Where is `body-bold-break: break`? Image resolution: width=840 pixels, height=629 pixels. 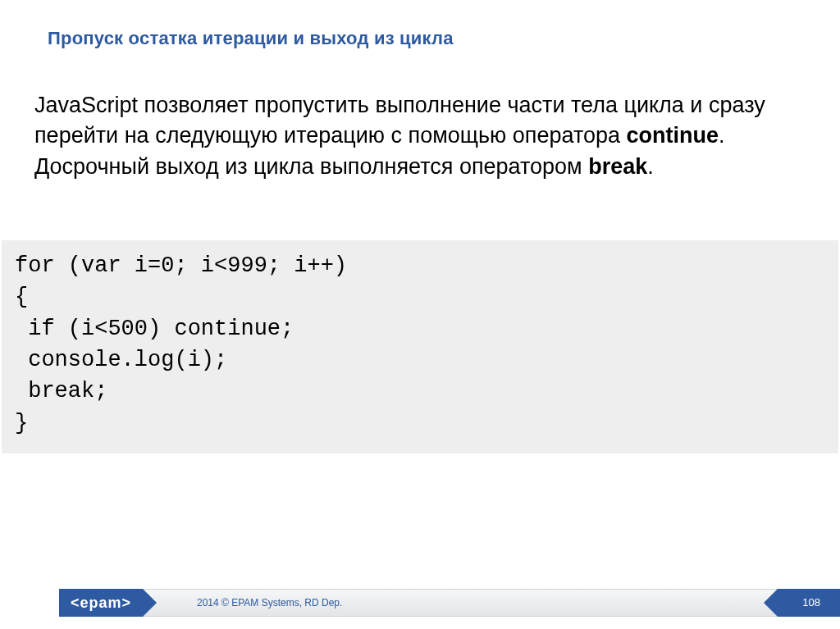
body-bold-break: break is located at coordinates (618, 166).